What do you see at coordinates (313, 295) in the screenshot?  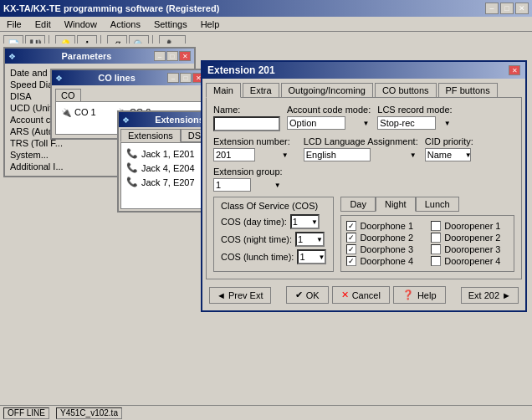 I see `ok-label: OK` at bounding box center [313, 295].